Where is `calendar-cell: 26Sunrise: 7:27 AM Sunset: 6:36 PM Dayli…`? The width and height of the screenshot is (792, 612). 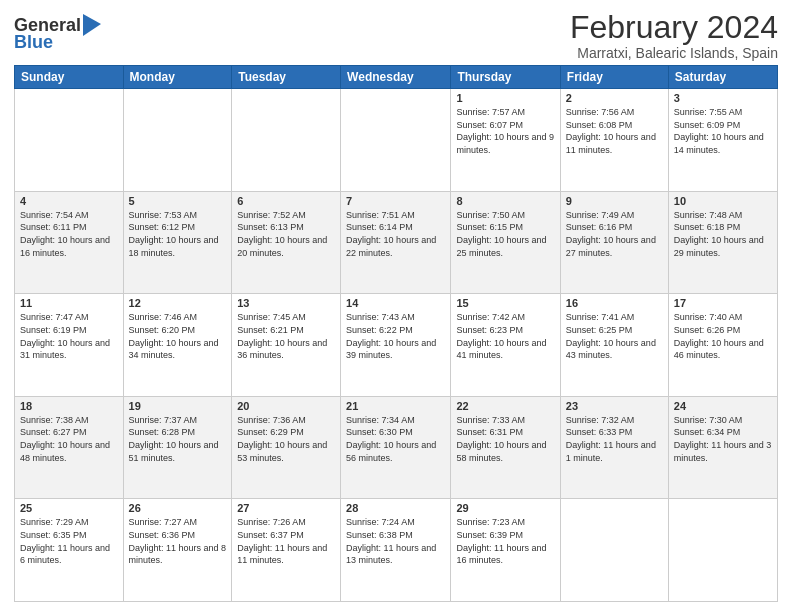 calendar-cell: 26Sunrise: 7:27 AM Sunset: 6:36 PM Dayli… is located at coordinates (178, 550).